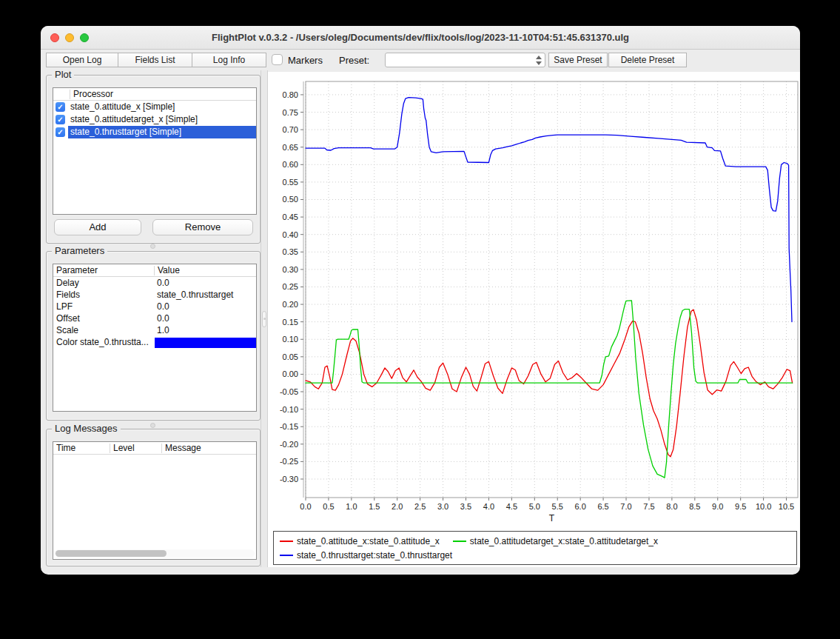 This screenshot has height=639, width=840. What do you see at coordinates (155, 132) in the screenshot?
I see `processor-row: ✓state_0.thrusttarget [Simple]` at bounding box center [155, 132].